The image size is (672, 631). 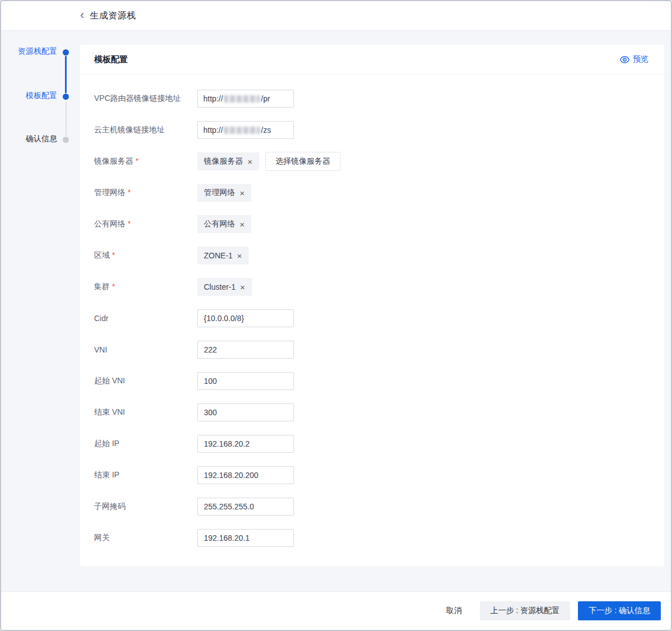 What do you see at coordinates (228, 161) in the screenshot?
I see `image-server-tag: 镜像服务器×` at bounding box center [228, 161].